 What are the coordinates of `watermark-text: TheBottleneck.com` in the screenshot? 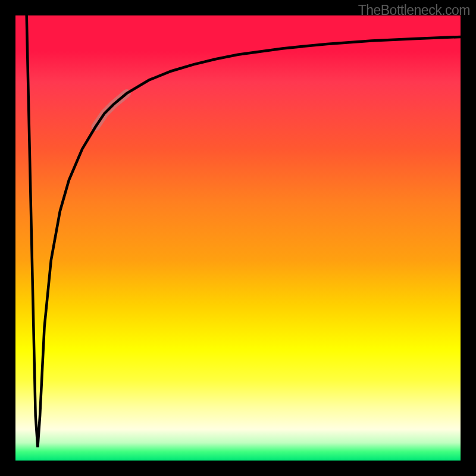 It's located at (414, 11).